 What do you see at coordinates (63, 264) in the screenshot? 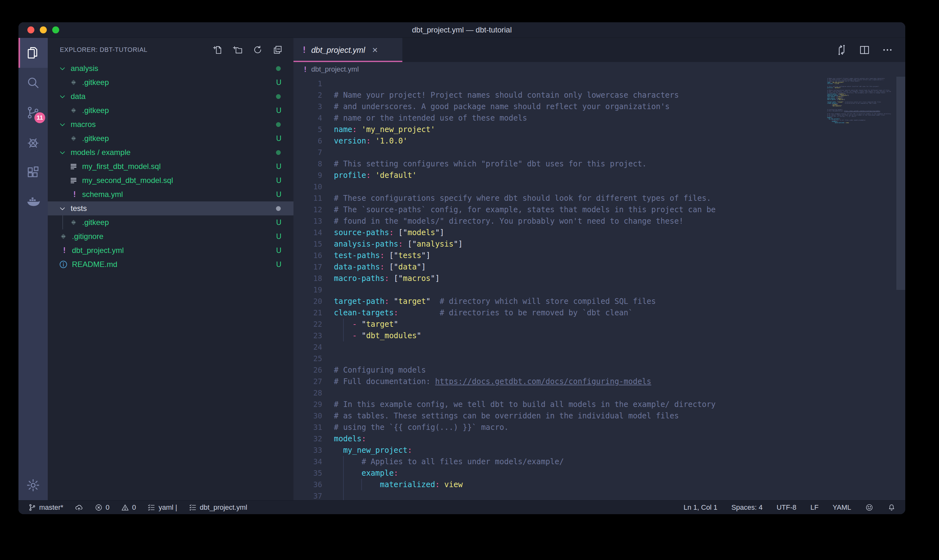
I see `readme-info-icon` at bounding box center [63, 264].